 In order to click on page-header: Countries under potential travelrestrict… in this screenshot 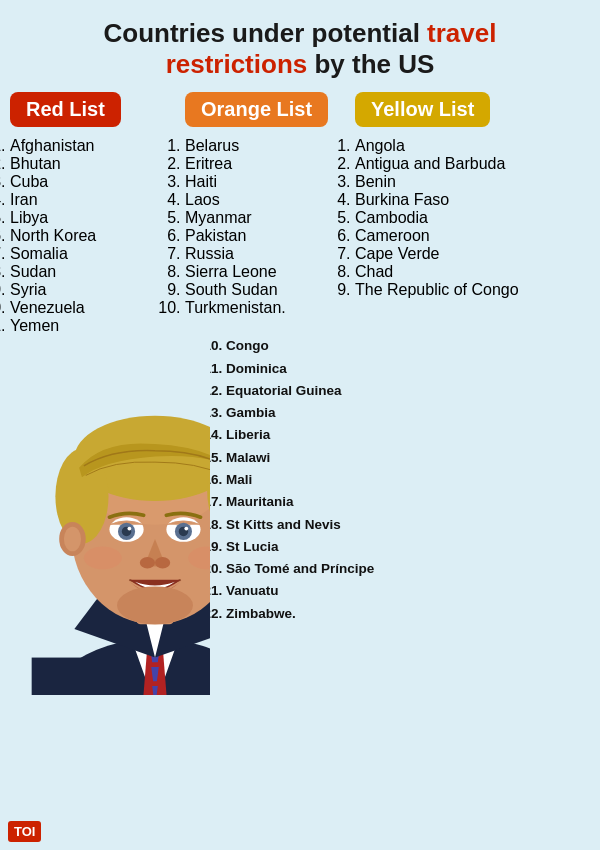, I will do `click(300, 46)`.